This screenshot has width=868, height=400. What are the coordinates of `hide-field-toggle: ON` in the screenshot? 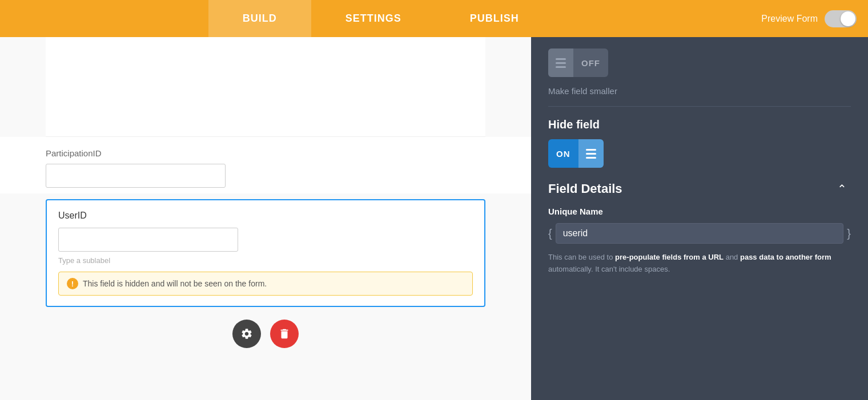 It's located at (576, 153).